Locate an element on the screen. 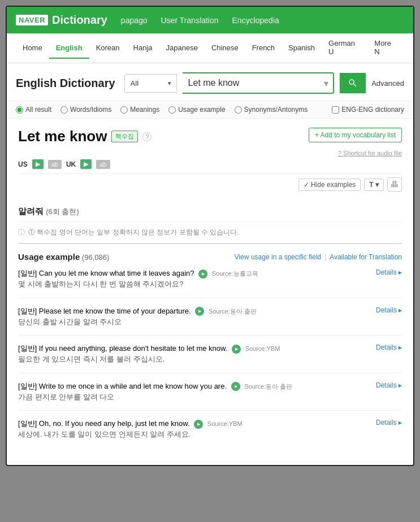 This screenshot has height=522, width=420. nav-link-papago: papago is located at coordinates (135, 20).